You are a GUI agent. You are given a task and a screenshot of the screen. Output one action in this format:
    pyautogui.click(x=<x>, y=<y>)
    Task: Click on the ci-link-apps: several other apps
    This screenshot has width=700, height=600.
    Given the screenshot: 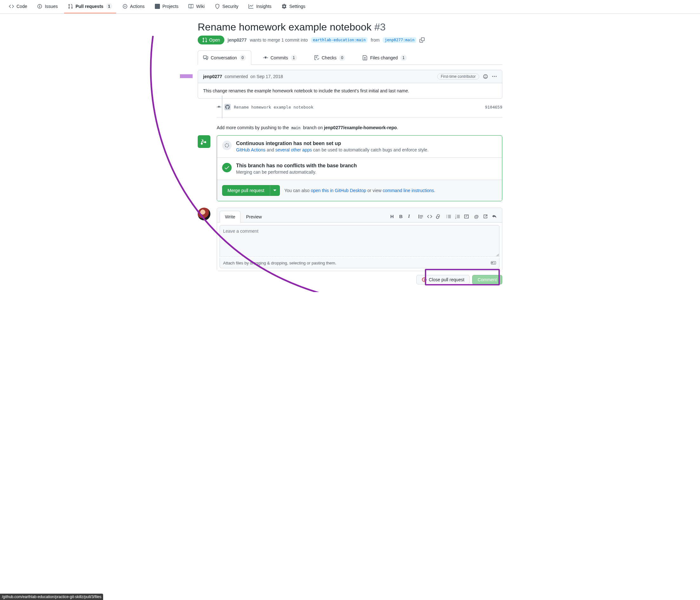 What is the action you would take?
    pyautogui.click(x=294, y=150)
    